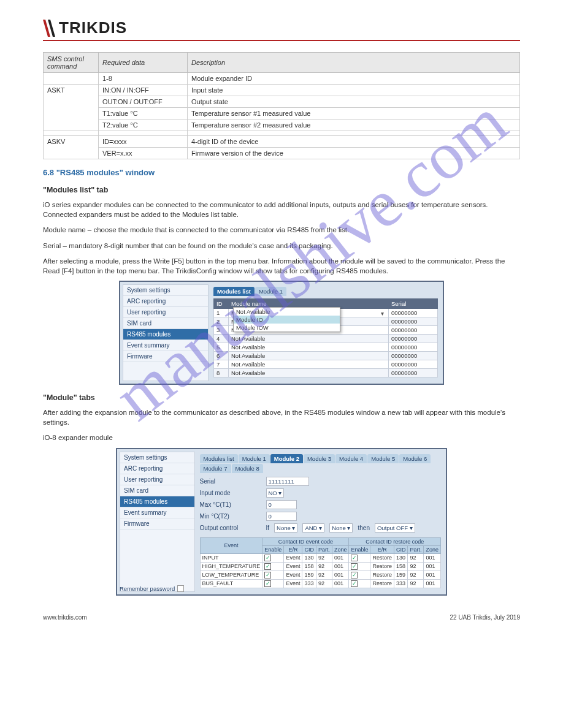  What do you see at coordinates (321, 563) in the screenshot?
I see `event-table: Event Contact ID event code Contact ID r…` at bounding box center [321, 563].